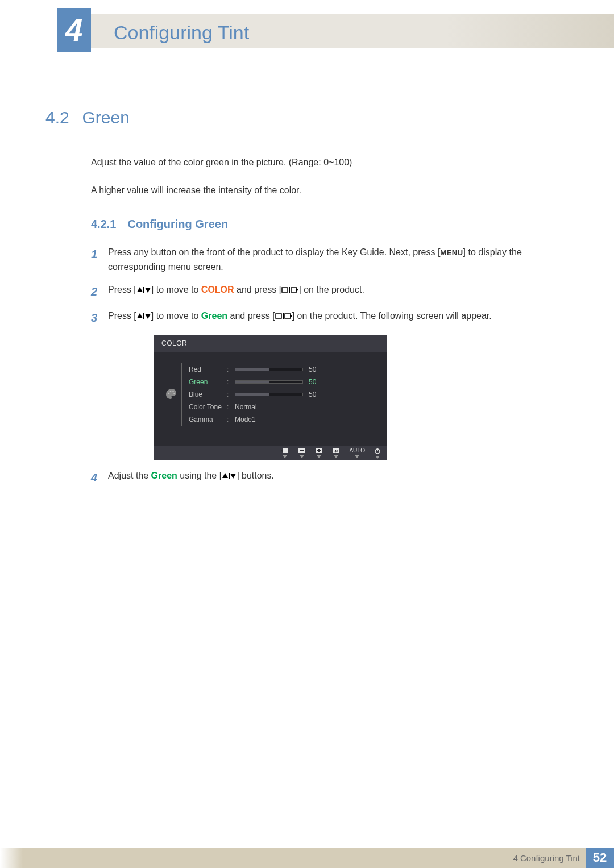 Image resolution: width=614 pixels, height=868 pixels. What do you see at coordinates (330, 224) in the screenshot?
I see `subsection-heading: 4.2.1 Configuring Green` at bounding box center [330, 224].